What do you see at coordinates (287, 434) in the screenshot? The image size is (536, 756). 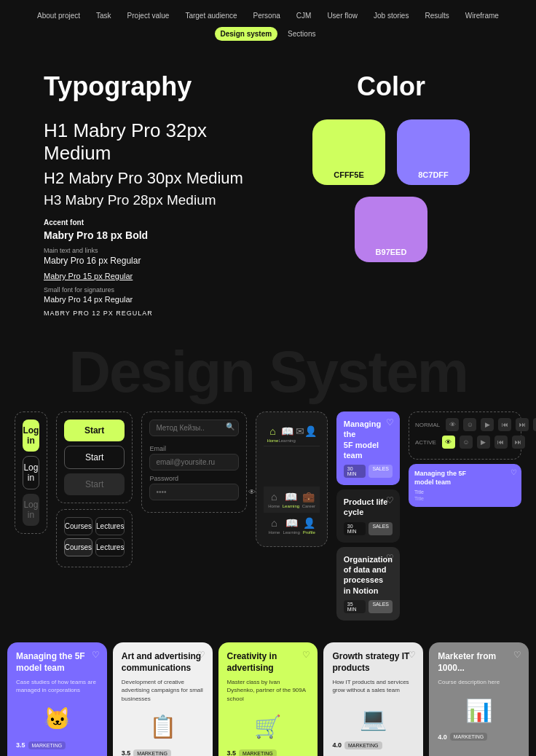 I see `nav-learning-1: 📖 Learning` at bounding box center [287, 434].